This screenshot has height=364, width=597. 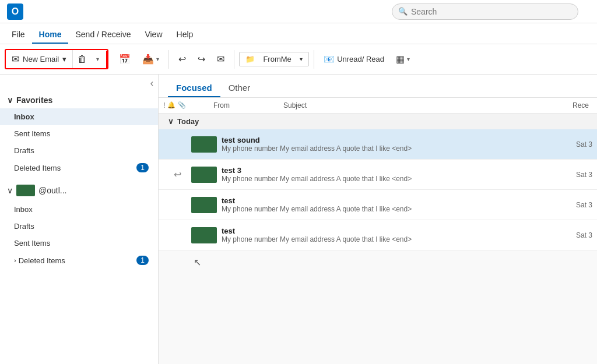 I want to click on replied-icon: ↩, so click(x=177, y=175).